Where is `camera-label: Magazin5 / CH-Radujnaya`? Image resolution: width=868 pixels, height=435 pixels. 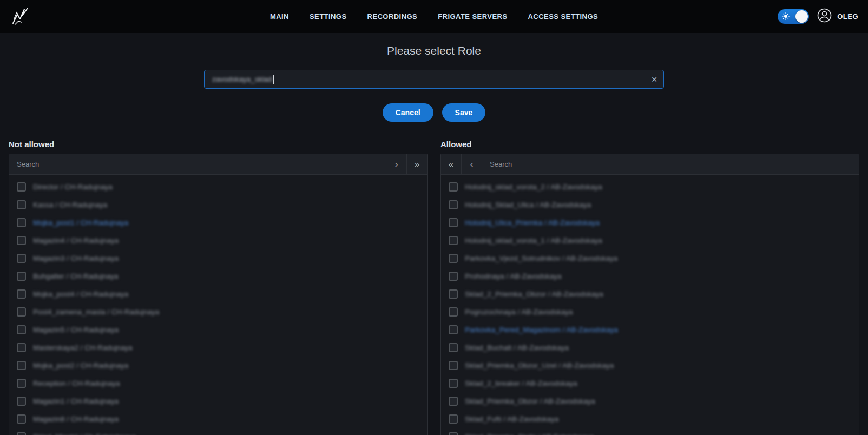
camera-label: Magazin5 / CH-Radujnaya is located at coordinates (76, 330).